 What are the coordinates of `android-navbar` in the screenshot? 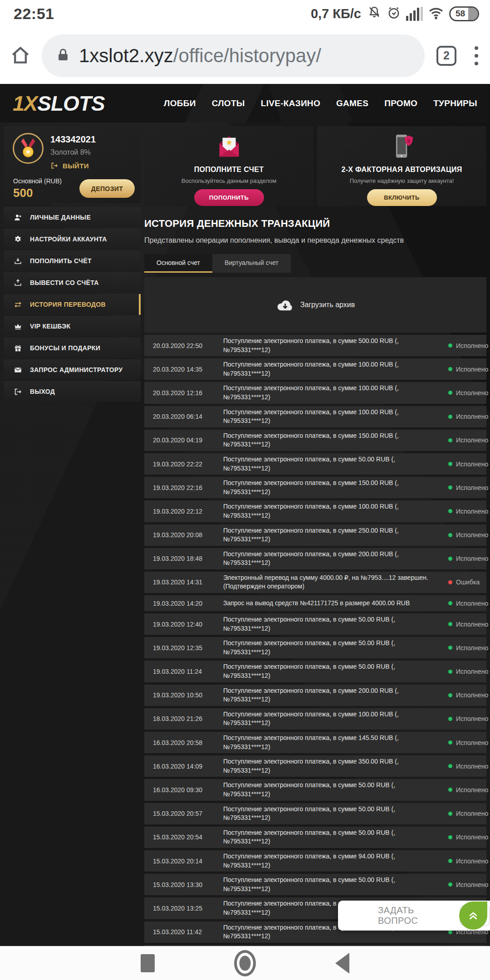 It's located at (245, 963).